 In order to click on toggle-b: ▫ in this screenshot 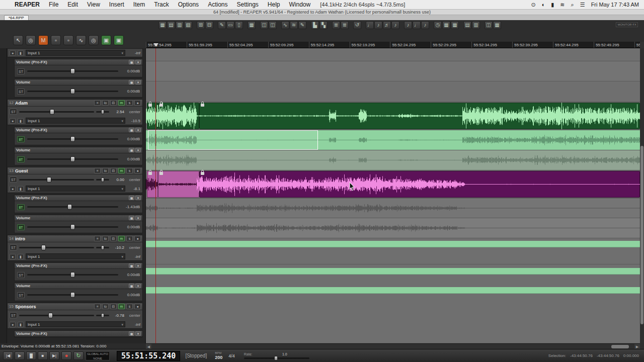, I will do `click(68, 40)`.